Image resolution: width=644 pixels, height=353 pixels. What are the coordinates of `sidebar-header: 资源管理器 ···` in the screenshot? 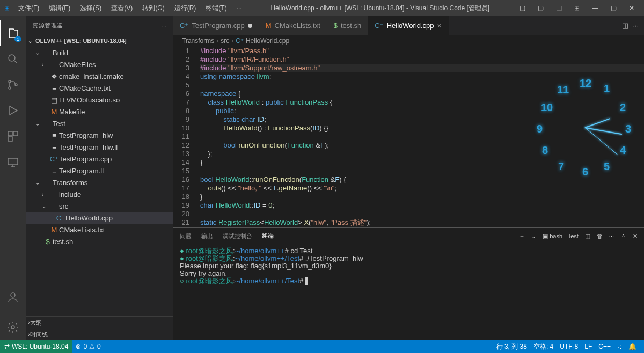 It's located at (100, 26).